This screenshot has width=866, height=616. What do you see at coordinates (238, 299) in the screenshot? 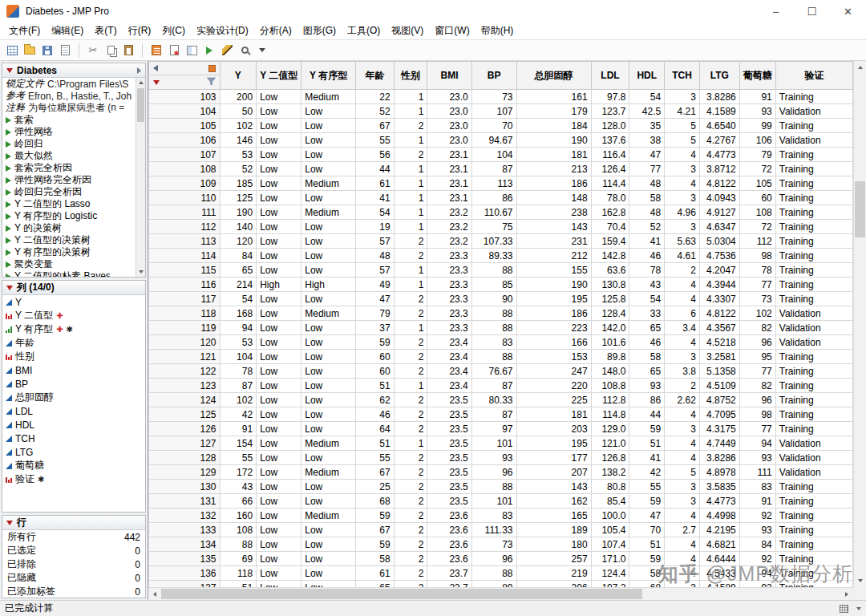
I see `cell: 54` at bounding box center [238, 299].